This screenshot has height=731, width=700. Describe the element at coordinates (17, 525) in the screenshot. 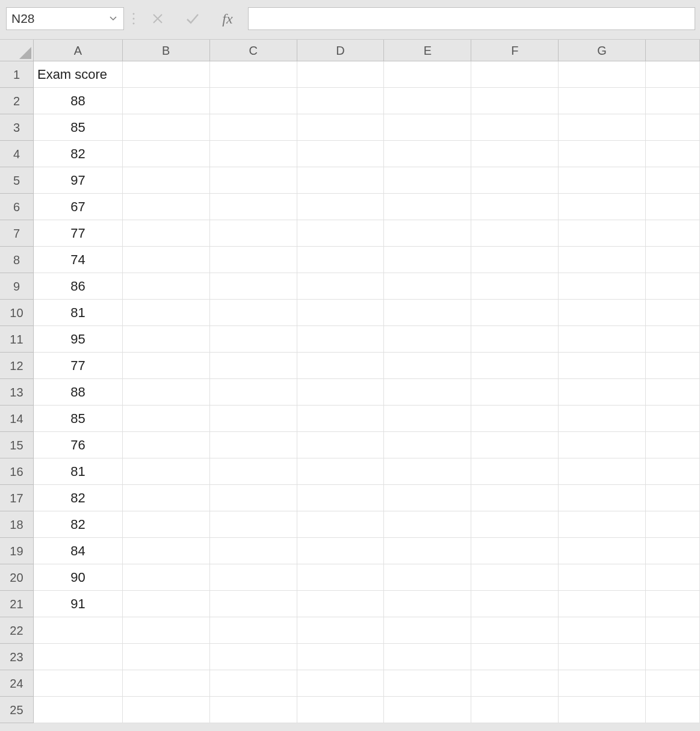

I see `row-header-18: 18` at that location.